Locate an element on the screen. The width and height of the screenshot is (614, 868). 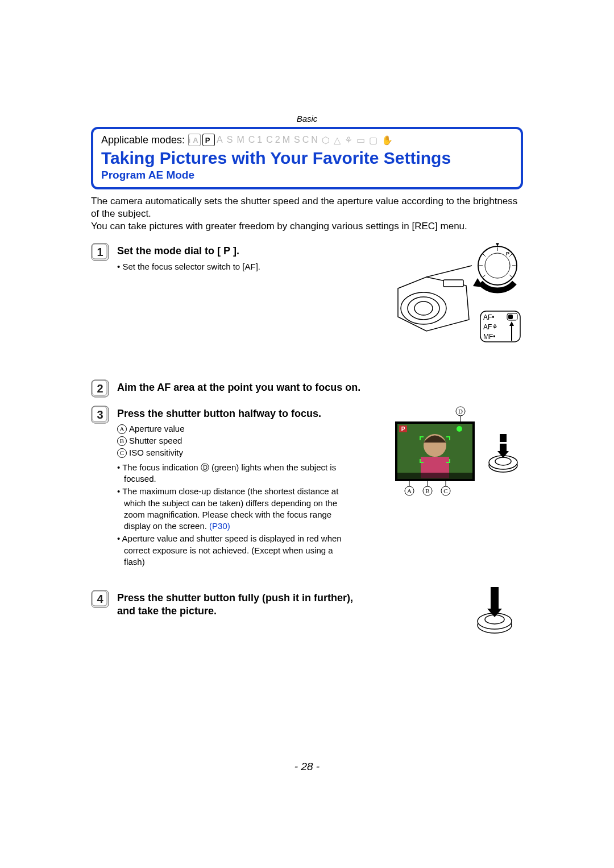
step-number-1: 1 is located at coordinates (100, 252).